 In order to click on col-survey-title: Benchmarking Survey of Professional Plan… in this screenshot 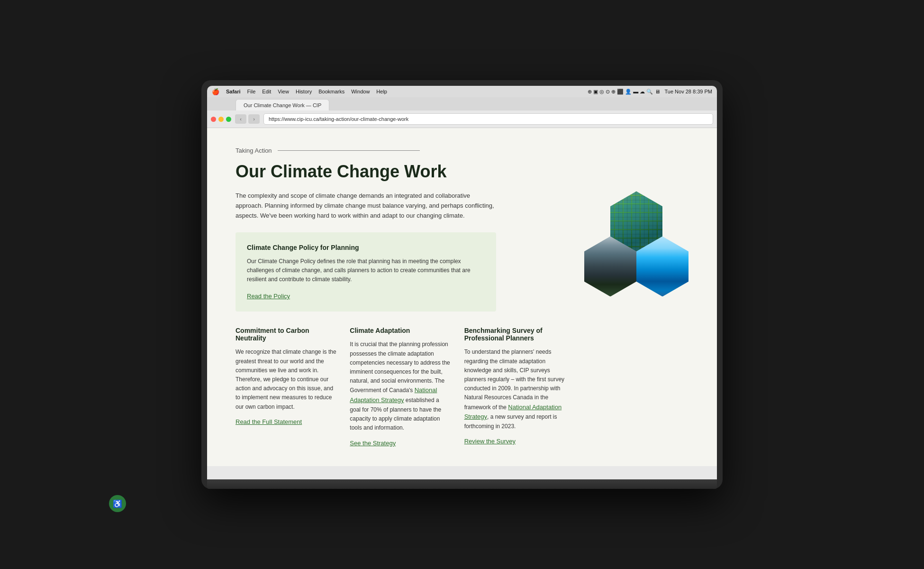, I will do `click(515, 334)`.